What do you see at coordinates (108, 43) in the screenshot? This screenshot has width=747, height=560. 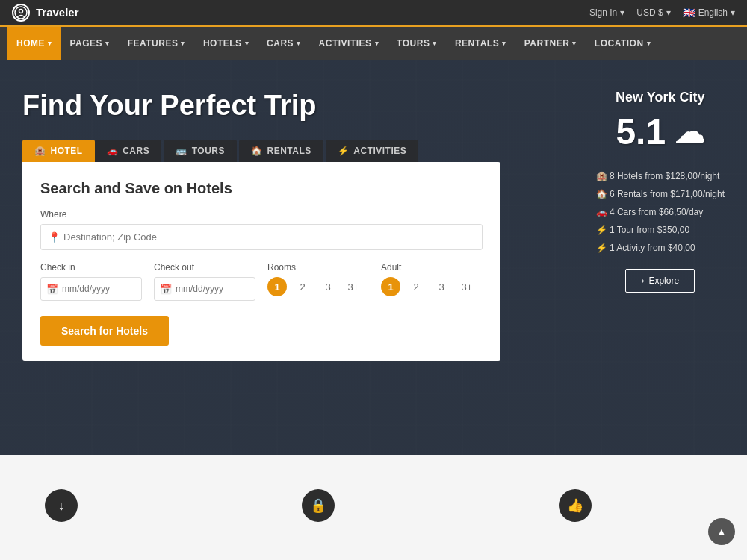 I see `pages-dropdown-arrow: ▾` at bounding box center [108, 43].